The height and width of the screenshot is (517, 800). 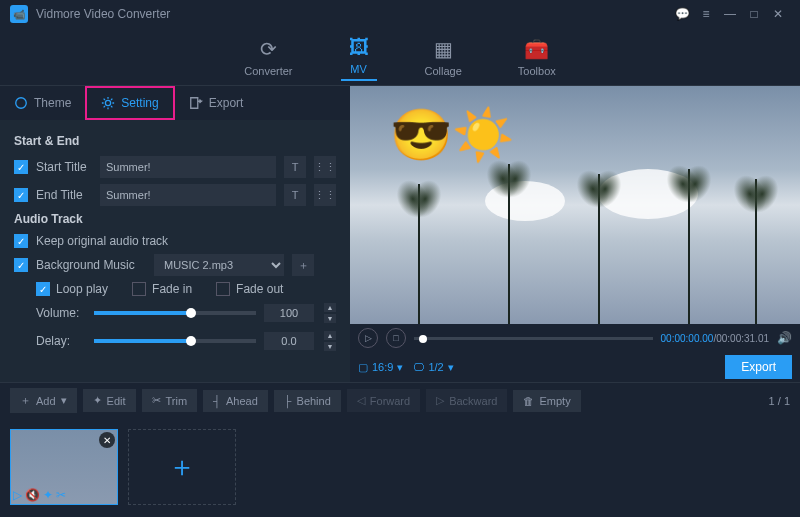 What do you see at coordinates (102, 241) in the screenshot?
I see `keep-original-label: Keep original audio track` at bounding box center [102, 241].